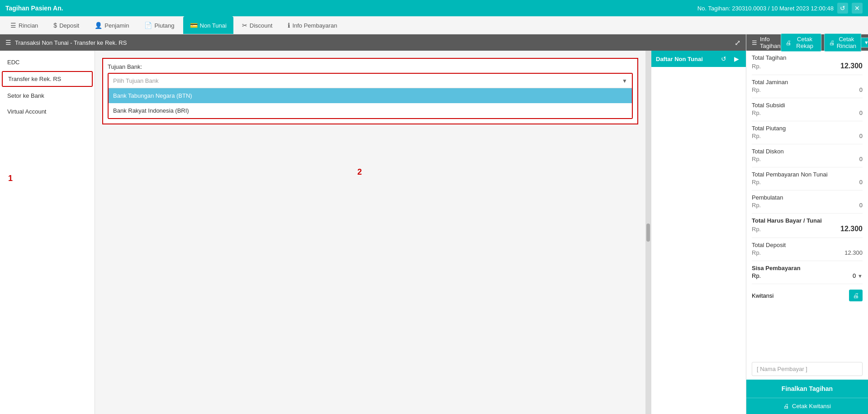  I want to click on annotation-2: 2, so click(360, 172).